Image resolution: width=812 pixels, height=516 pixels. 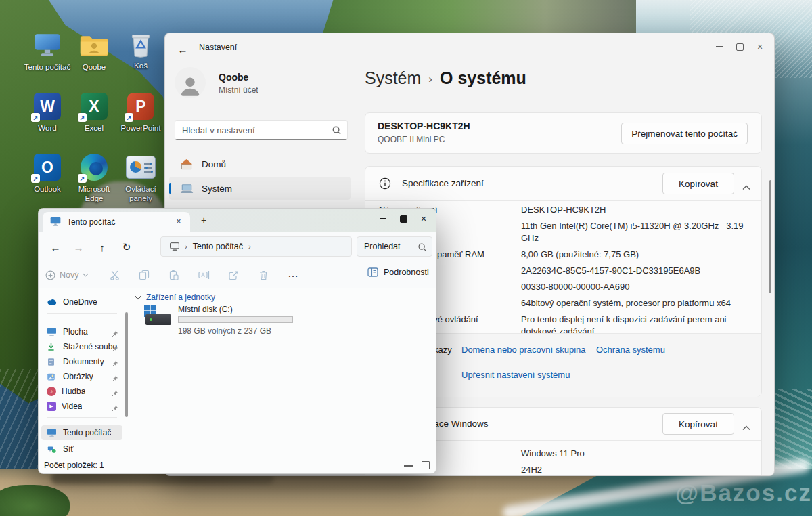 I want to click on sidebar-item-pictures: Obrázky, so click(x=82, y=377).